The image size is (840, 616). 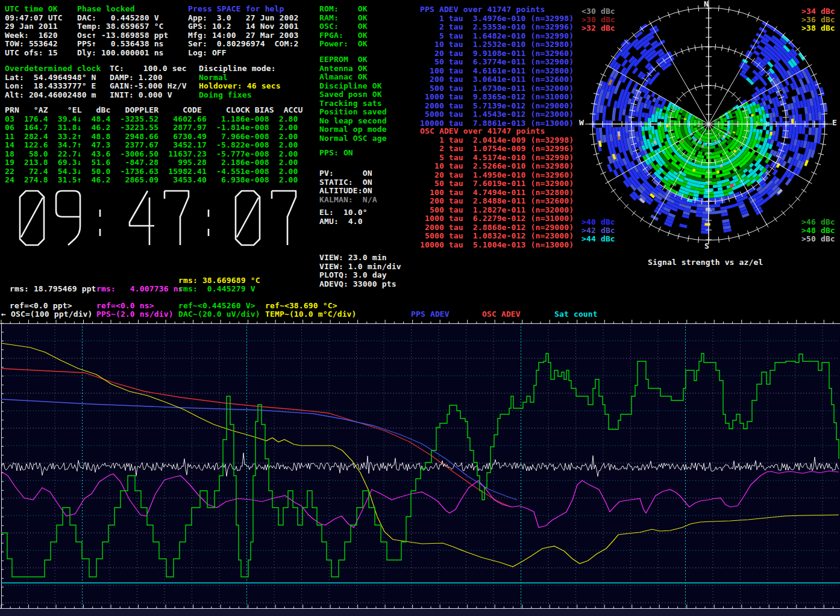 I want to click on discipline-block-line-2: Holdover: 46 secs, so click(x=240, y=87).